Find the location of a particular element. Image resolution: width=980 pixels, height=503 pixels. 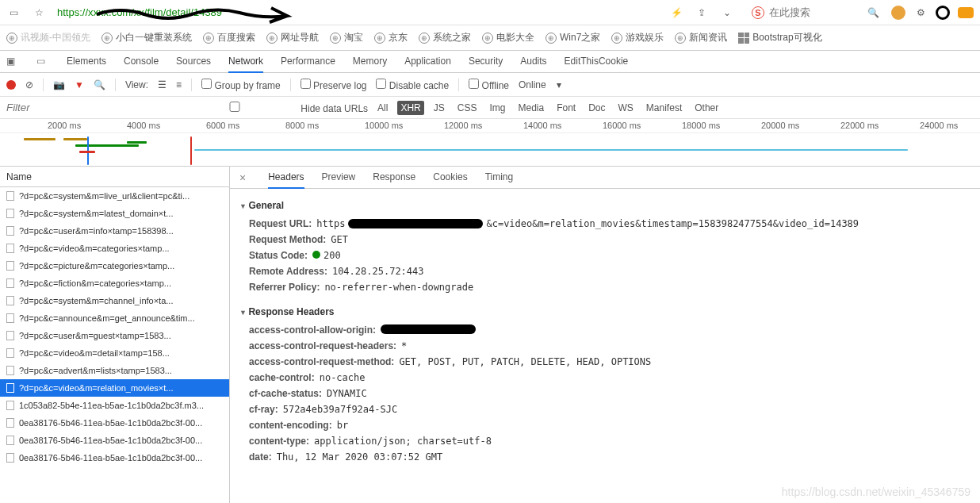

filter-icon: ▼ is located at coordinates (79, 85).